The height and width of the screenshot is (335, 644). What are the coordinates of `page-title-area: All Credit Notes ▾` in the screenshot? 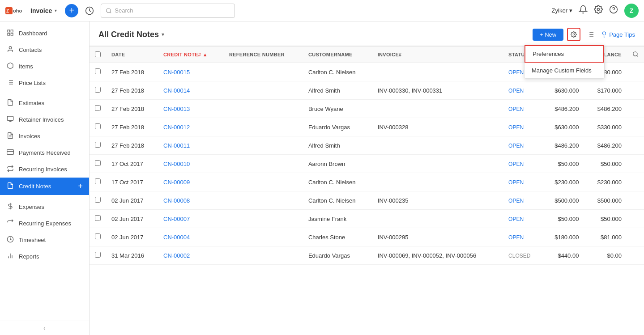 It's located at (132, 35).